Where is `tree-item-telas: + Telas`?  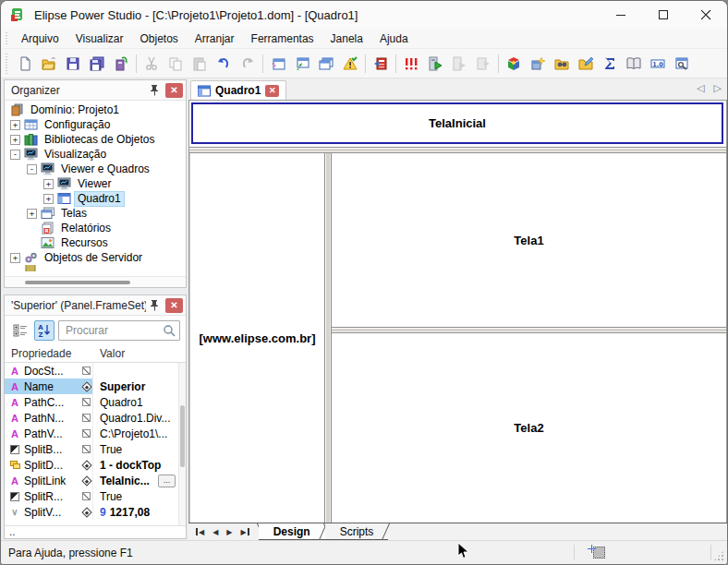
tree-item-telas: + Telas is located at coordinates (95, 213).